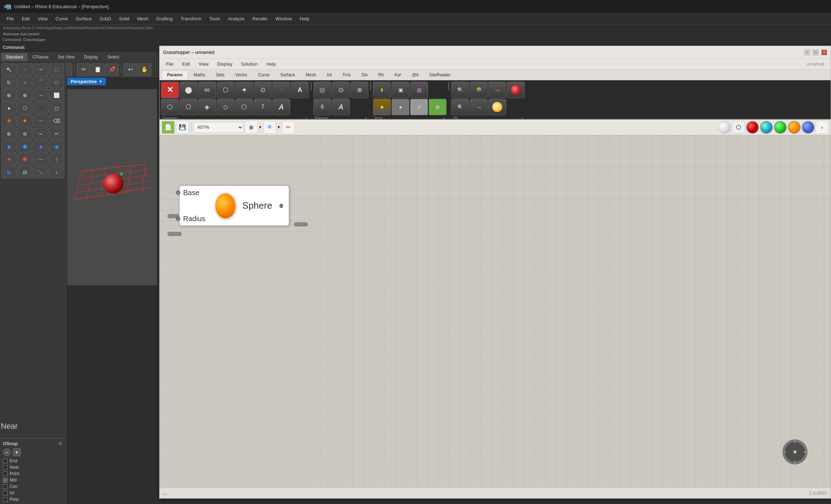 The width and height of the screenshot is (831, 504). Describe the element at coordinates (415, 75) in the screenshot. I see `gh-tab-at: @it` at that location.